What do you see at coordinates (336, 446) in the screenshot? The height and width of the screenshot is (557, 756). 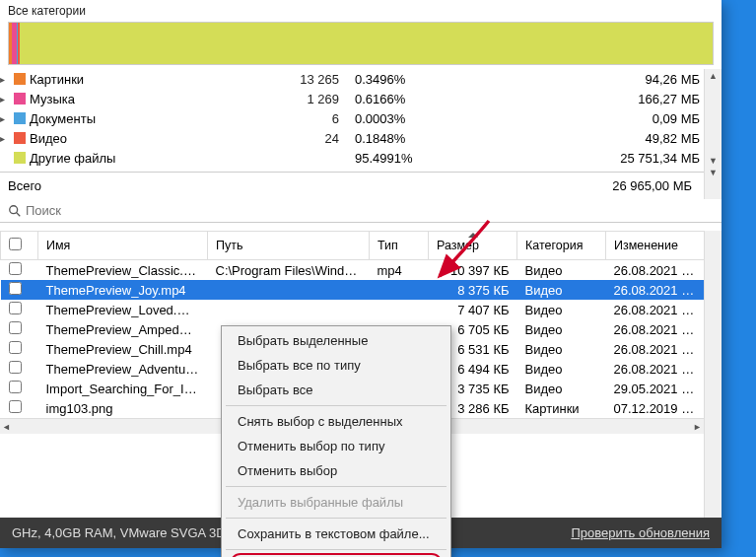 I see `menu-deselect-by-type: Отменить выбор по типу` at bounding box center [336, 446].